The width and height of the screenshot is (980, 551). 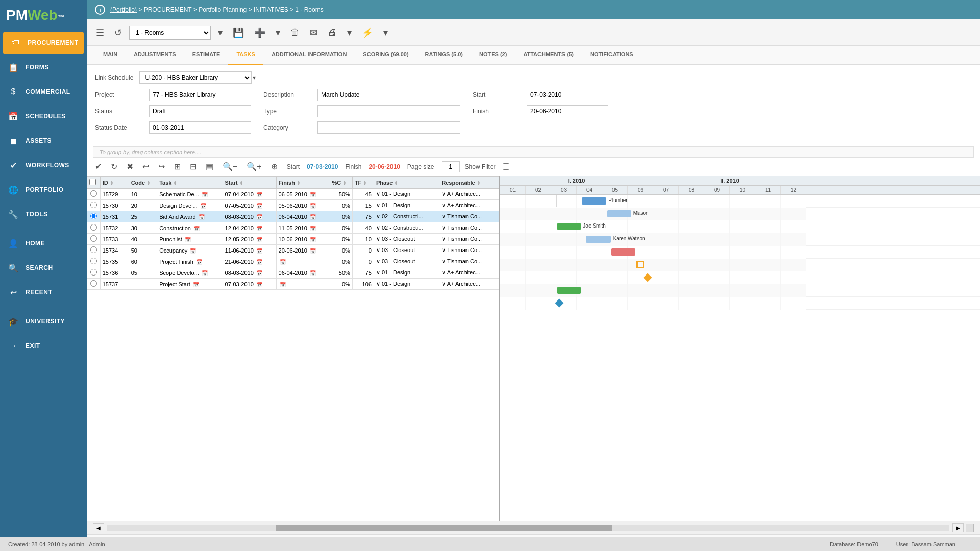 I want to click on gantt-redo-btn: ↪, so click(x=161, y=166).